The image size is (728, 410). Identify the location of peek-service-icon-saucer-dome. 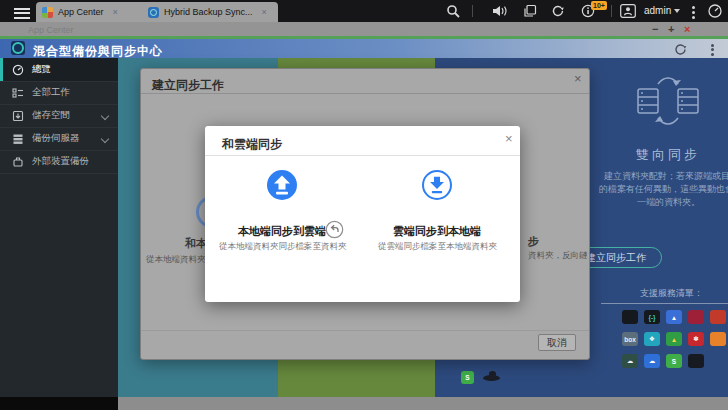
(492, 374).